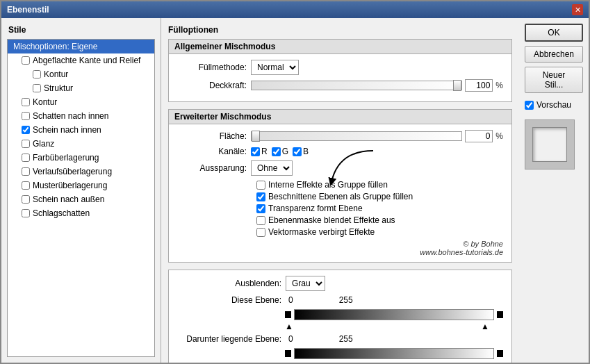  Describe the element at coordinates (394, 354) in the screenshot. I see `below-layer-gradient` at that location.